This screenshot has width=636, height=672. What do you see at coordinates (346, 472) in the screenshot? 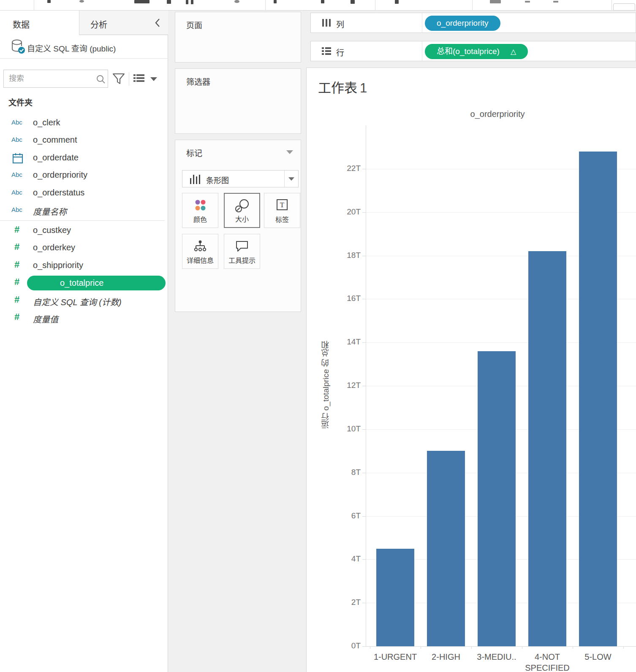
I see `y-tick-label: 8T` at bounding box center [346, 472].